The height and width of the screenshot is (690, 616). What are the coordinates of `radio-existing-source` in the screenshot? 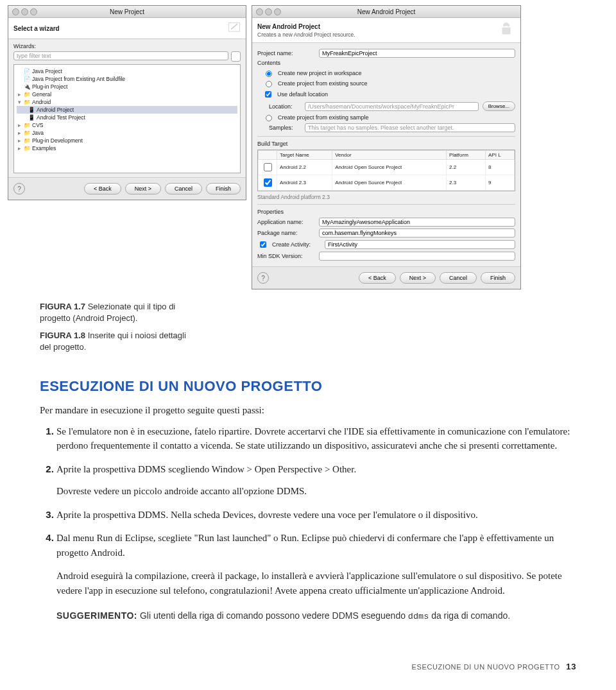 It's located at (269, 84).